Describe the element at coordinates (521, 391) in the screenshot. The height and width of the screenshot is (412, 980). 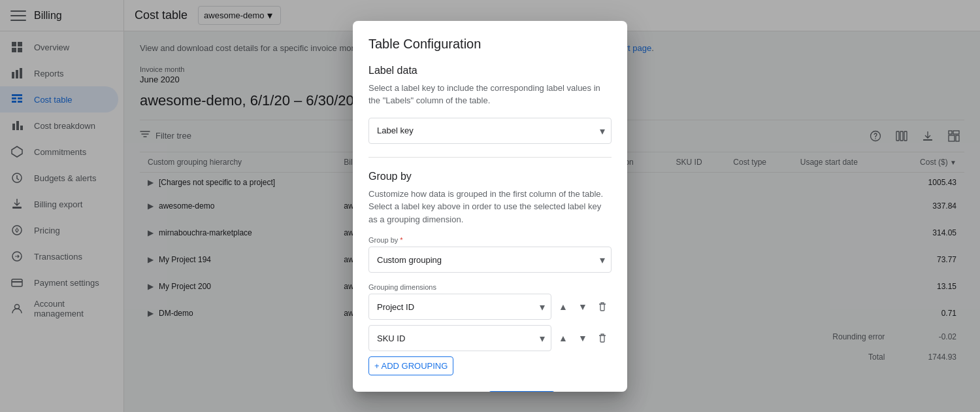
I see `submit-button: SUBMIT` at that location.